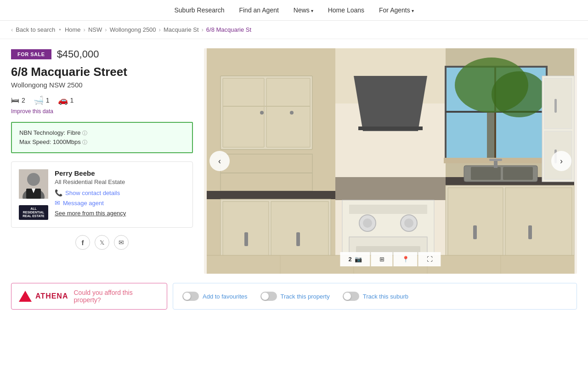  What do you see at coordinates (102, 111) in the screenshot?
I see `improve-data-link: Improve this data` at bounding box center [102, 111].